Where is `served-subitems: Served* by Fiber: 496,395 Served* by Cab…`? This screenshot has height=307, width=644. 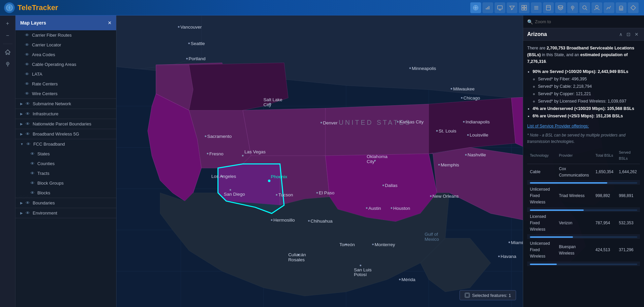 served-subitems: Served* by Fiber: 496,395 Served* by Cab… is located at coordinates (586, 90).